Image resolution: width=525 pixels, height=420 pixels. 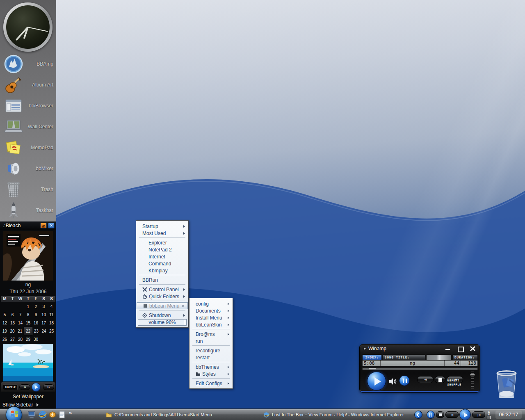 What do you see at coordinates (162, 249) in the screenshot?
I see `menu-item-notepad-2: NotePad 2` at bounding box center [162, 249].